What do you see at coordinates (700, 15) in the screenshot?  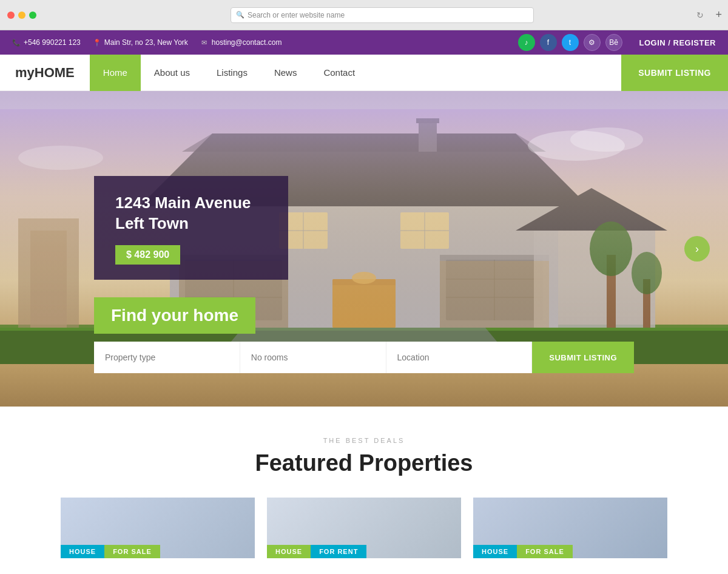 I see `refresh-button: ↻` at bounding box center [700, 15].